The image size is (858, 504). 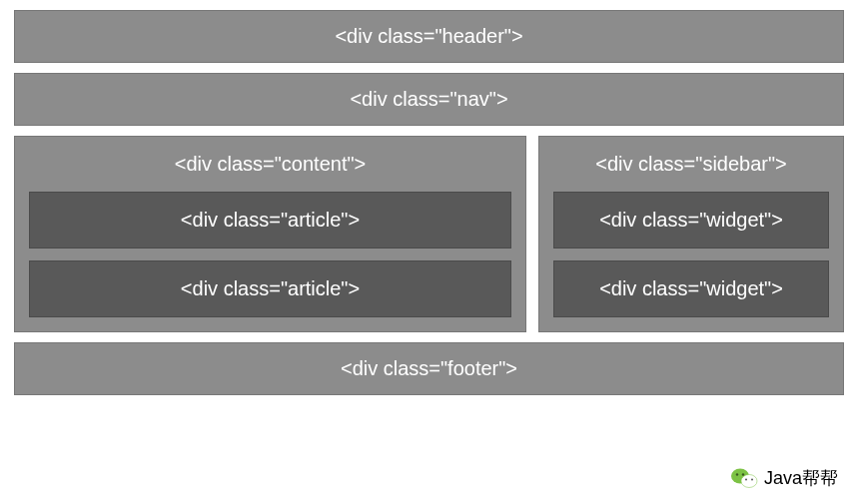 What do you see at coordinates (429, 99) in the screenshot?
I see `nav-label: <div class="nav">` at bounding box center [429, 99].